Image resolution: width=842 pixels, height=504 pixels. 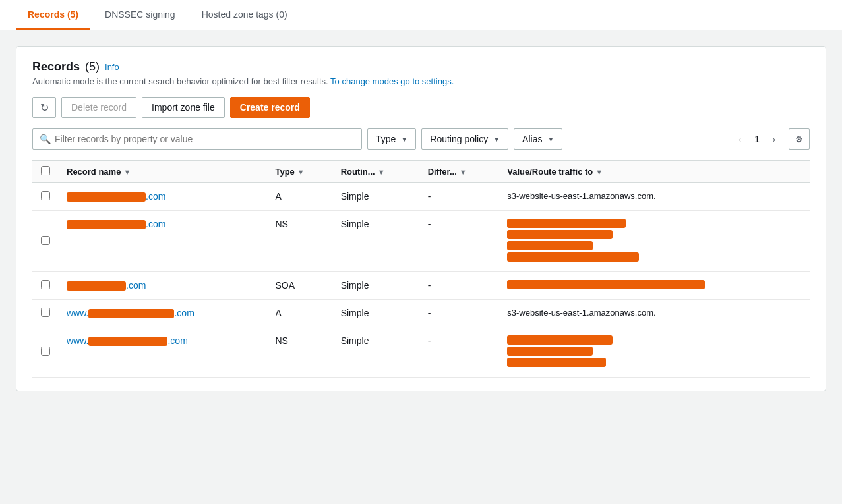 I want to click on gear-icon: ⚙, so click(x=799, y=140).